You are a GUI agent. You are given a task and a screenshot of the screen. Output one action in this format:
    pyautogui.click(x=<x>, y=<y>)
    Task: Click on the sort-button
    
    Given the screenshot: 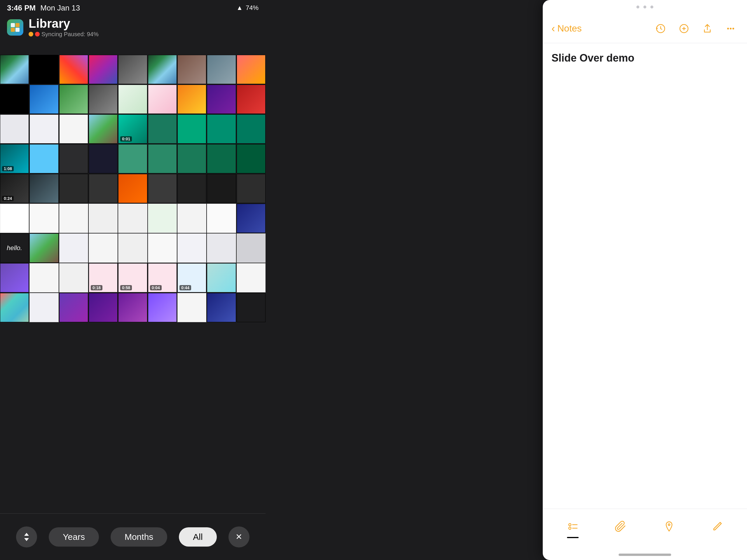 What is the action you would take?
    pyautogui.click(x=27, y=537)
    